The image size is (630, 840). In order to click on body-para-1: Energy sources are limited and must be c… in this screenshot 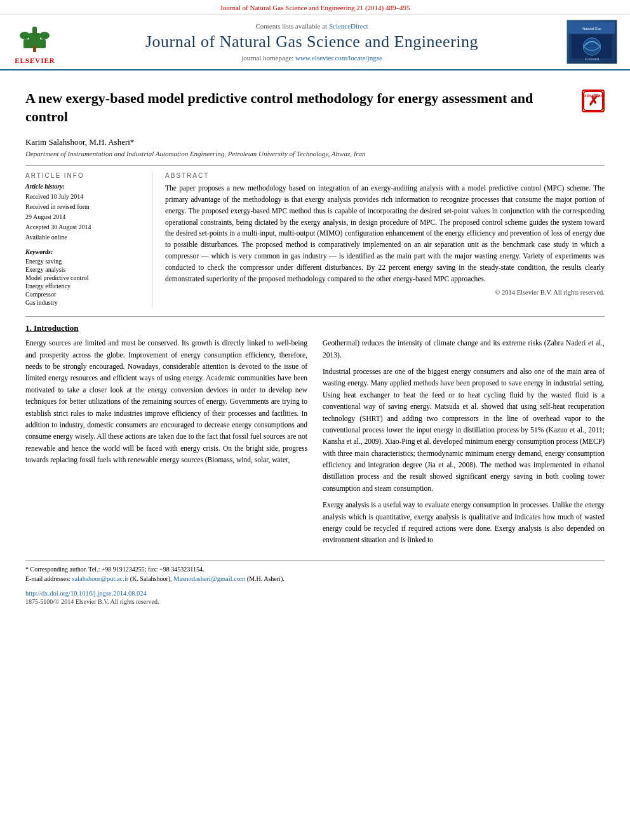, I will do `click(166, 401)`.